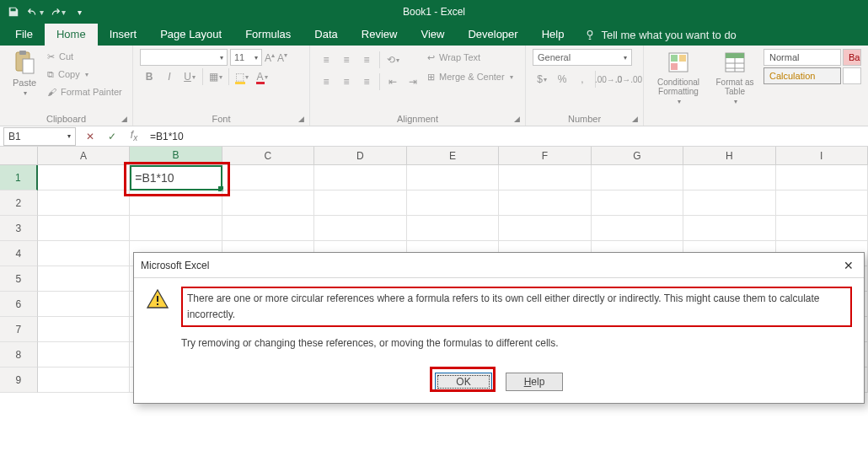 This screenshot has height=456, width=868. I want to click on col-header: I, so click(822, 155).